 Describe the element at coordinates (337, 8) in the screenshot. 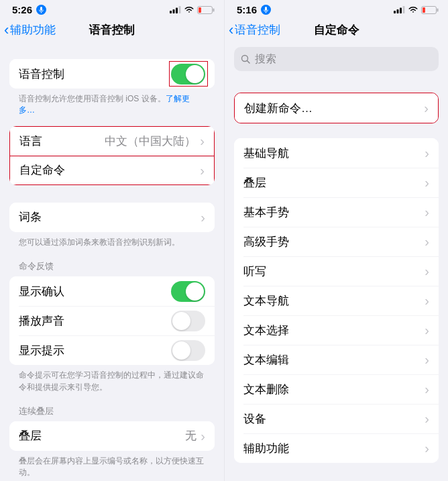

I see `status-bar: 5:16` at that location.